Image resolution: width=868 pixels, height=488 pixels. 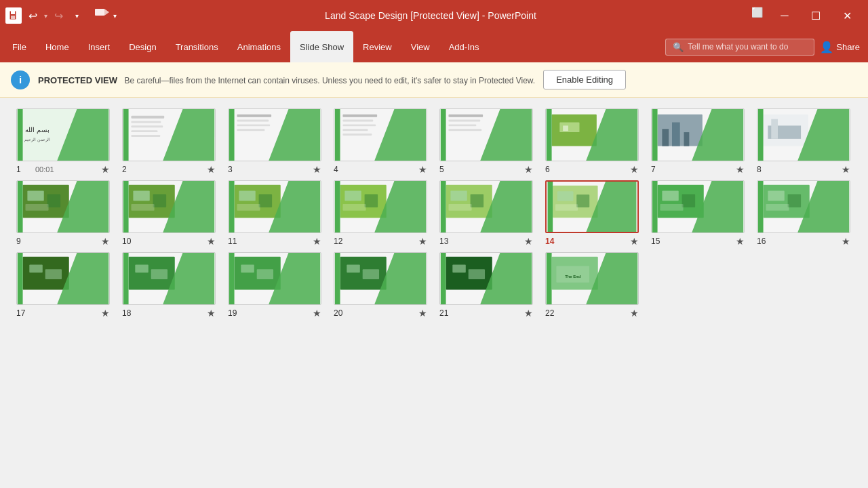 I want to click on slide-item-16: 16 ★, so click(x=804, y=214).